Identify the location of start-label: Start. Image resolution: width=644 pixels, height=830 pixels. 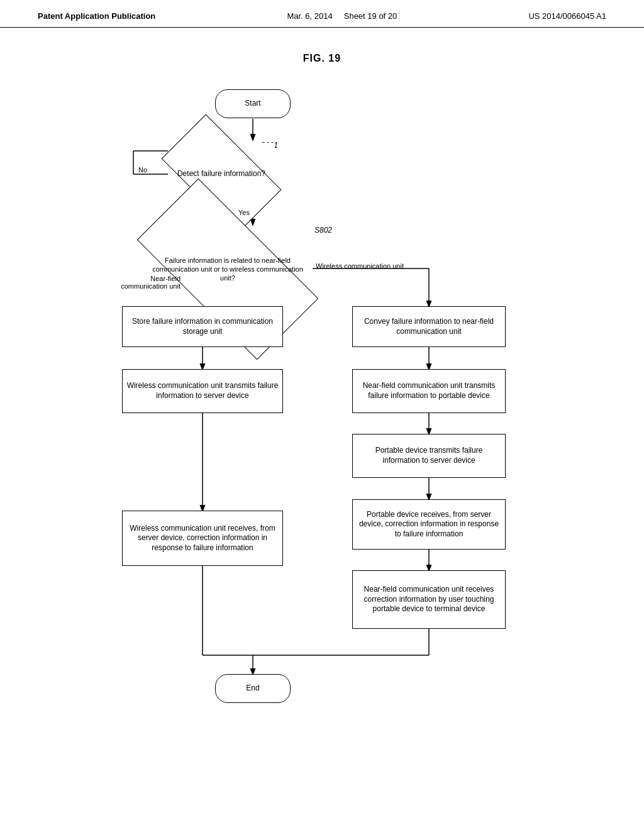
(253, 104).